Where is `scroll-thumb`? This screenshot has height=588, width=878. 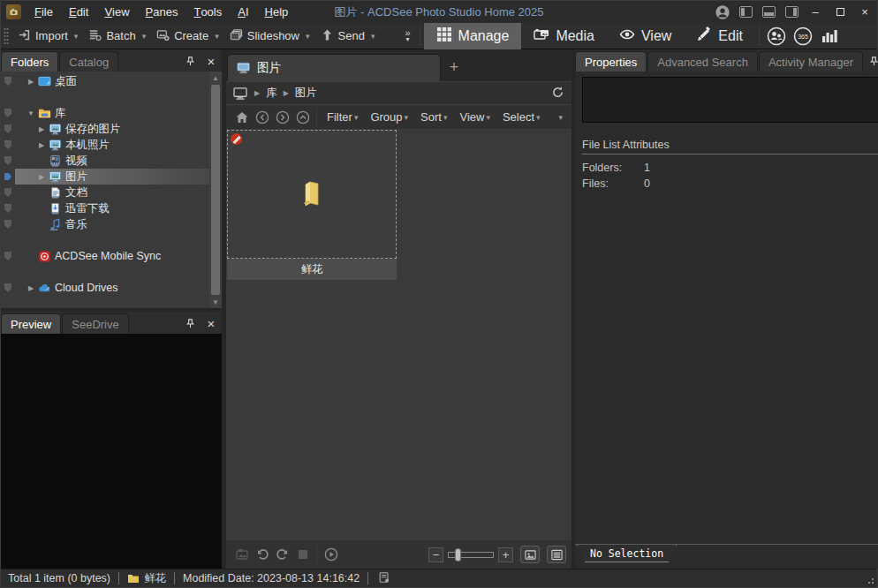
scroll-thumb is located at coordinates (216, 190).